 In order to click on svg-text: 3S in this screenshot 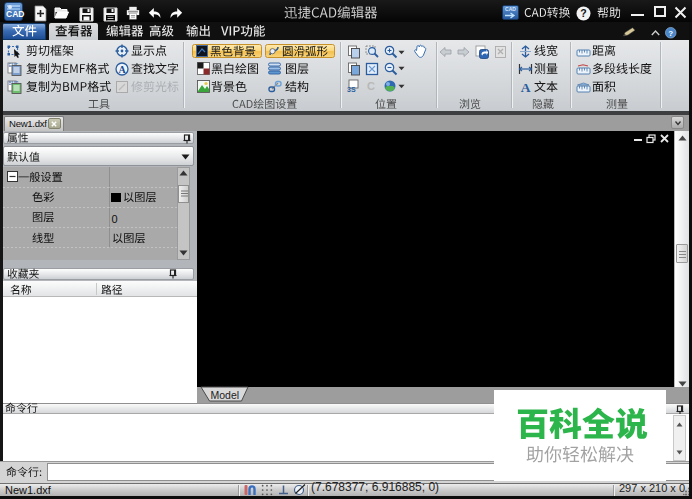, I will do `click(352, 90)`.